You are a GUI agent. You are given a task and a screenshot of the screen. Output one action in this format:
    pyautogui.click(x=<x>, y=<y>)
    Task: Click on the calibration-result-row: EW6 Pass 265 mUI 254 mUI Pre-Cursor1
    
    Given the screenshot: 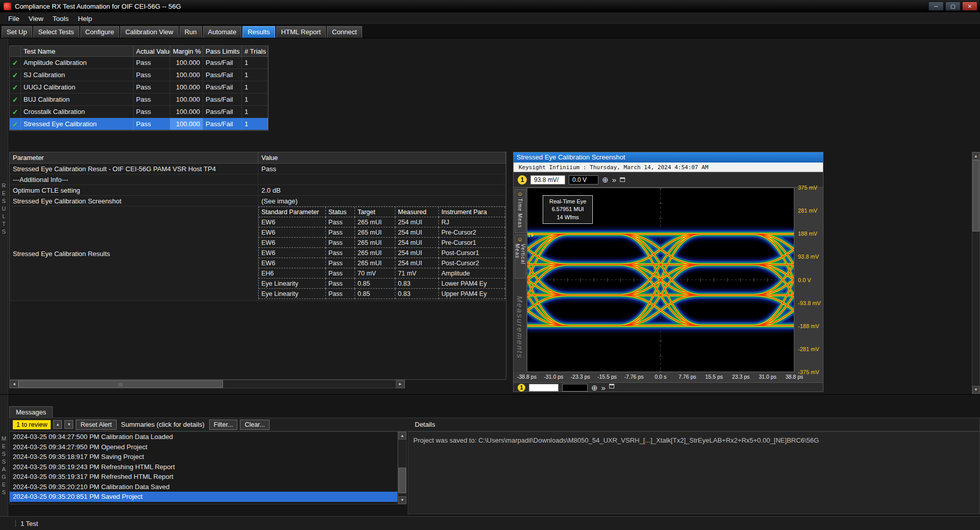 What is the action you would take?
    pyautogui.click(x=382, y=243)
    